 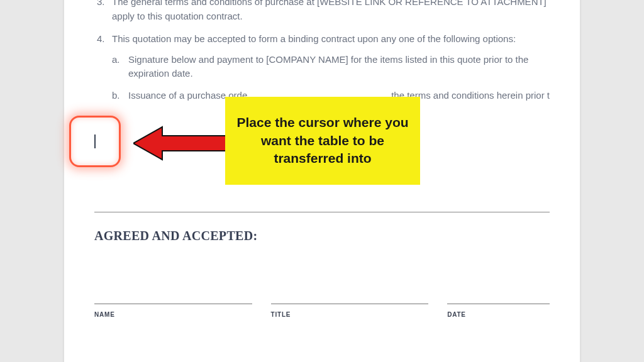 I want to click on sub-marker: a., so click(x=120, y=67).